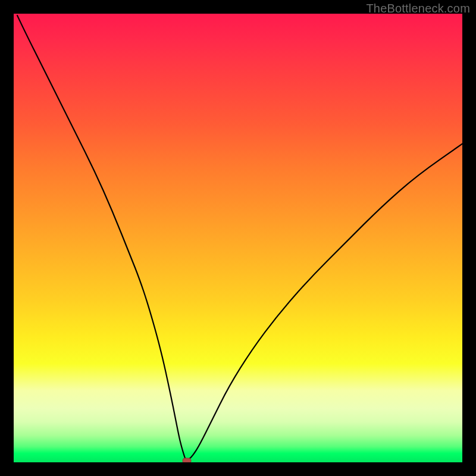 This screenshot has height=476, width=476. What do you see at coordinates (187, 461) in the screenshot?
I see `cusp-marker` at bounding box center [187, 461].